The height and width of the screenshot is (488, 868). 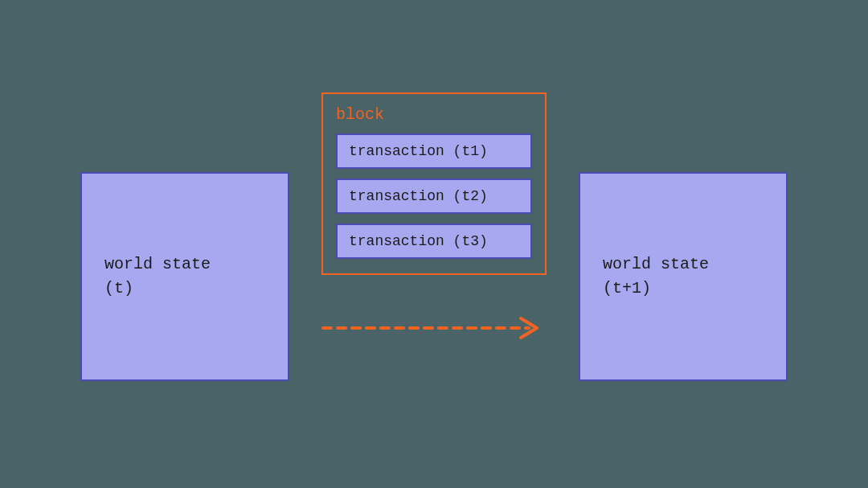 What do you see at coordinates (434, 328) in the screenshot?
I see `arrow-icon` at bounding box center [434, 328].